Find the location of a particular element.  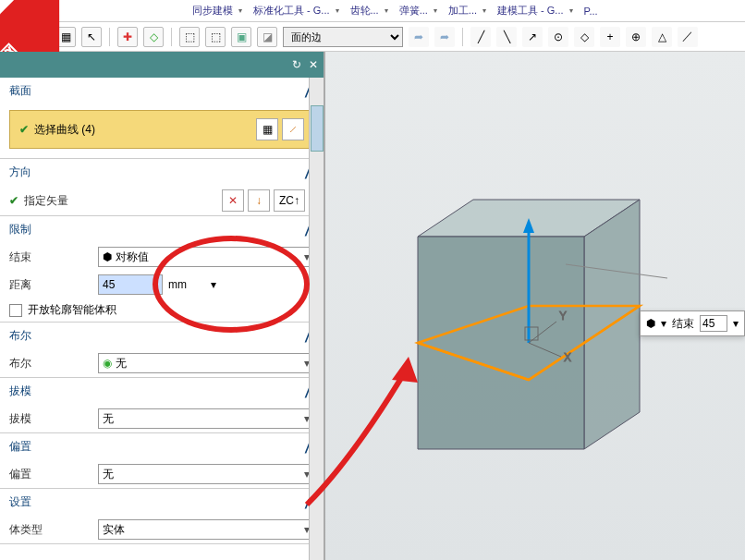

snap-end-icon: ╱ is located at coordinates (481, 37).